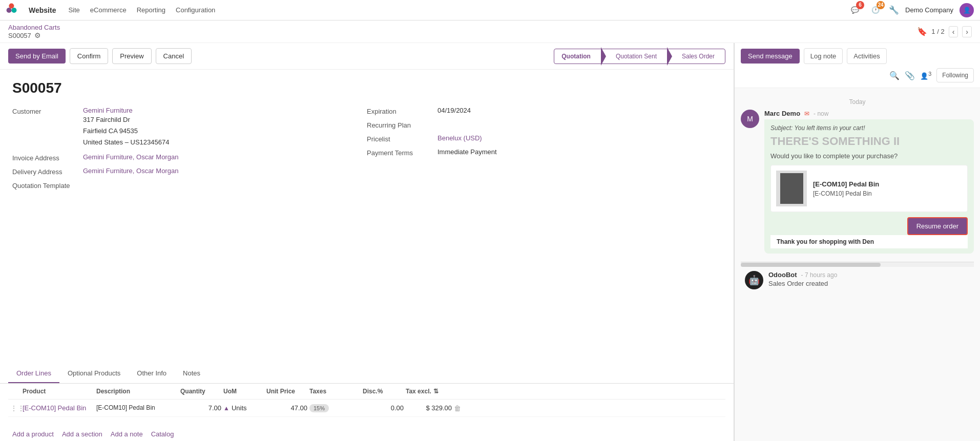 This screenshot has height=441, width=980. I want to click on resume-btn-wrap: Resume order, so click(869, 226).